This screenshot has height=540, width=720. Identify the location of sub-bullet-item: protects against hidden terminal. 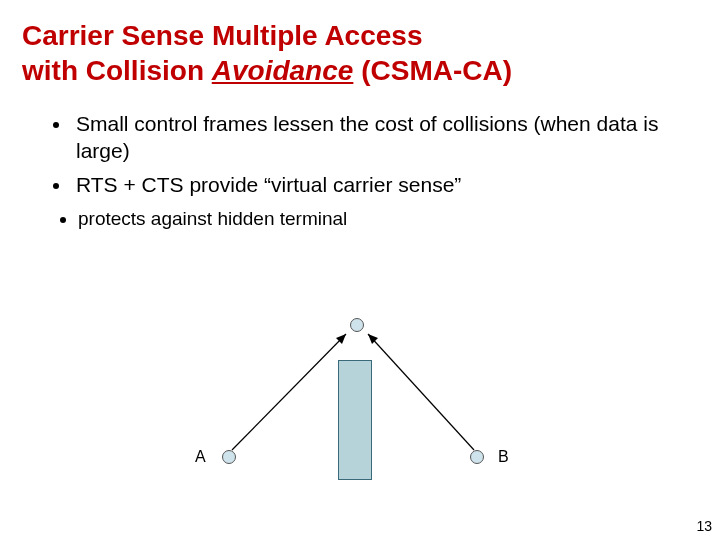
(388, 219).